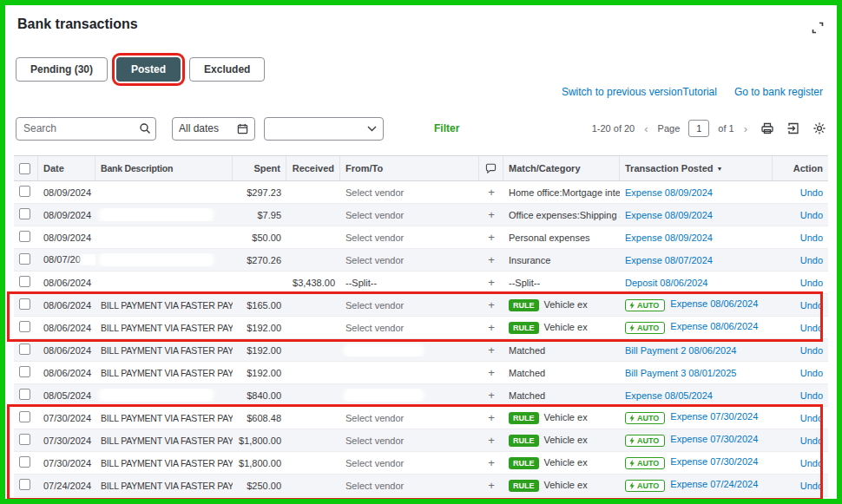  I want to click on page-number-input, so click(699, 128).